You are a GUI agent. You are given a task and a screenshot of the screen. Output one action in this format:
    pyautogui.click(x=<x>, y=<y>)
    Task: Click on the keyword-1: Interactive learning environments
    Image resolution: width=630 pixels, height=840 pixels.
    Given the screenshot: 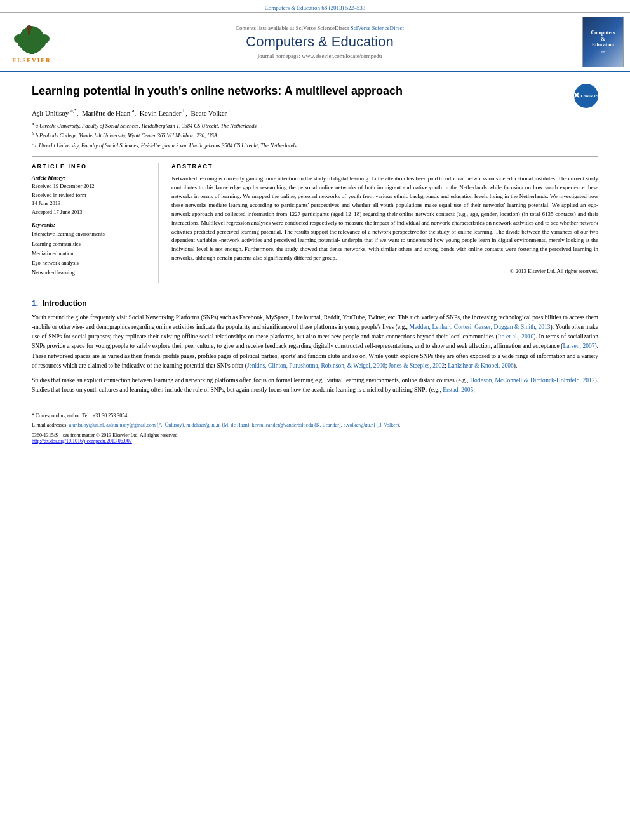 What is the action you would take?
    pyautogui.click(x=90, y=234)
    